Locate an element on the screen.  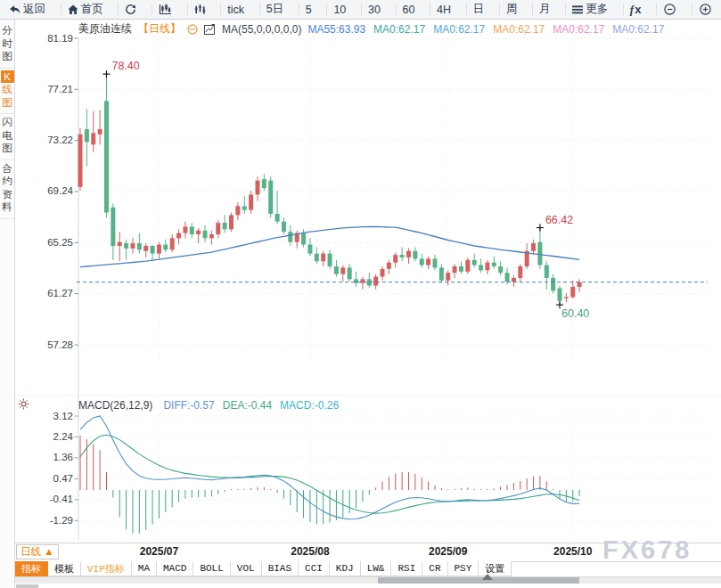
period-selector: 日线 ▲ is located at coordinates (37, 552).